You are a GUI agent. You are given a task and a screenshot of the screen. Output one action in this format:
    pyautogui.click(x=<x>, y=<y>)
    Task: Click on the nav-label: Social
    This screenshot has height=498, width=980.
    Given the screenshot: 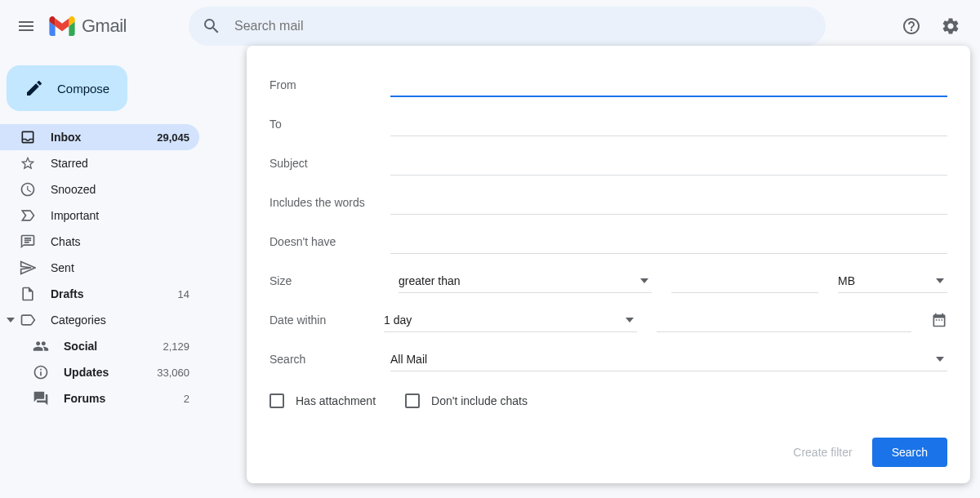 What is the action you would take?
    pyautogui.click(x=113, y=346)
    